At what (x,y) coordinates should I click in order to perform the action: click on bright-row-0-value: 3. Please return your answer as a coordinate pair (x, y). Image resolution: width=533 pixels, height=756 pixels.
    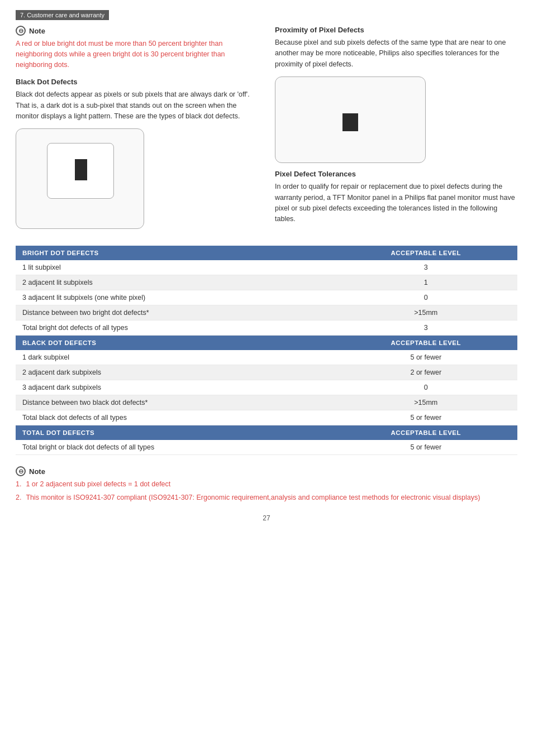
    Looking at the image, I should click on (426, 268).